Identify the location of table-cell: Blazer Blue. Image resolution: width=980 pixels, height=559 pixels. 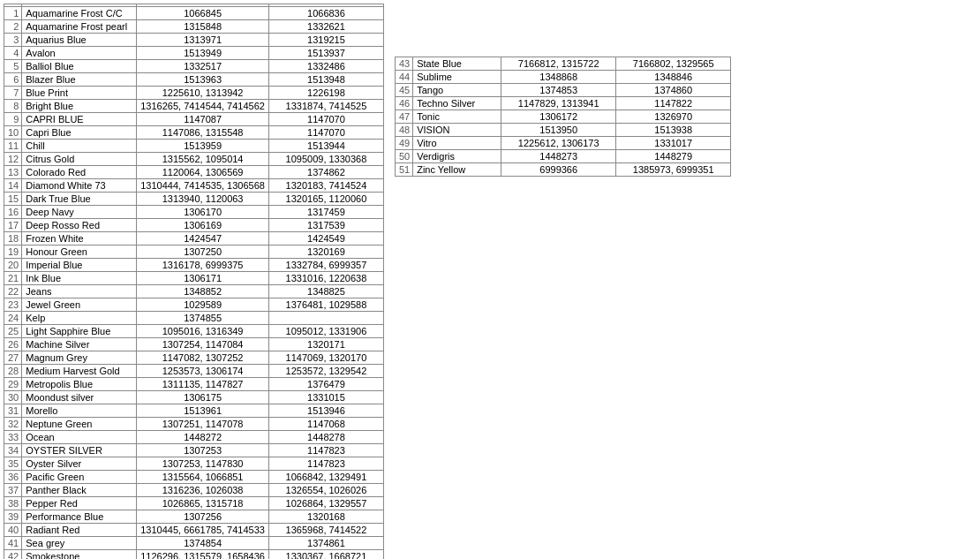
(79, 79).